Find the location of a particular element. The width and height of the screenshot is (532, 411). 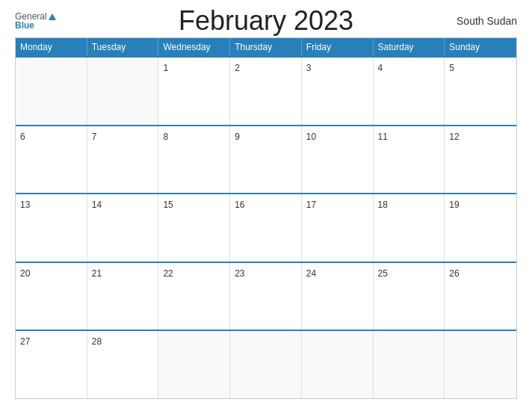

day-header-saturday: Saturday is located at coordinates (409, 47).